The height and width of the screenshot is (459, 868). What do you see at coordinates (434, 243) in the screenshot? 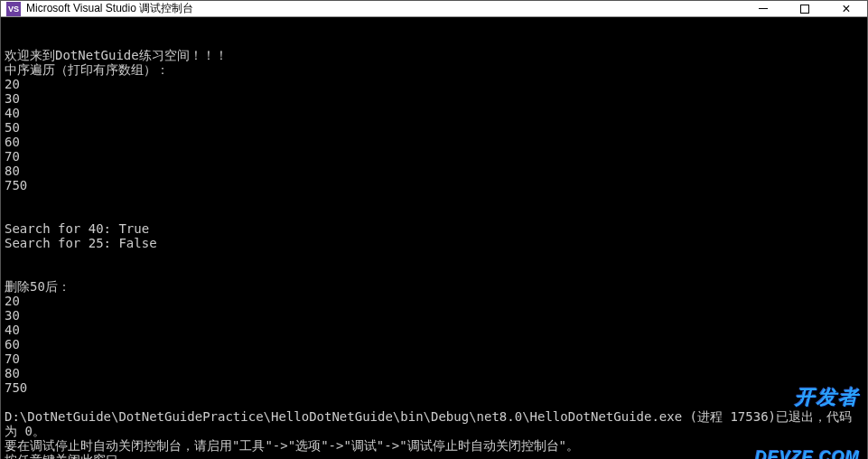
I see `console-line: Search for 25: False` at bounding box center [434, 243].